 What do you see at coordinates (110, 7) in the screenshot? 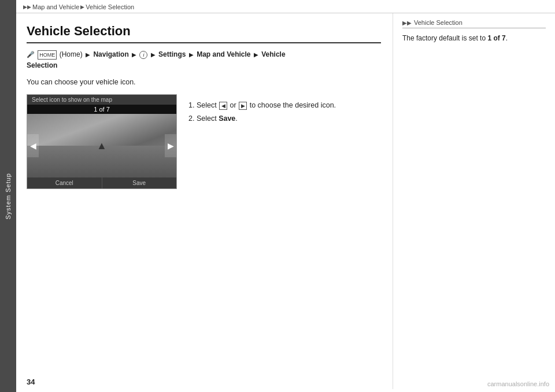
I see `breadcrumb-part-2: Vehicle Selection` at bounding box center [110, 7].